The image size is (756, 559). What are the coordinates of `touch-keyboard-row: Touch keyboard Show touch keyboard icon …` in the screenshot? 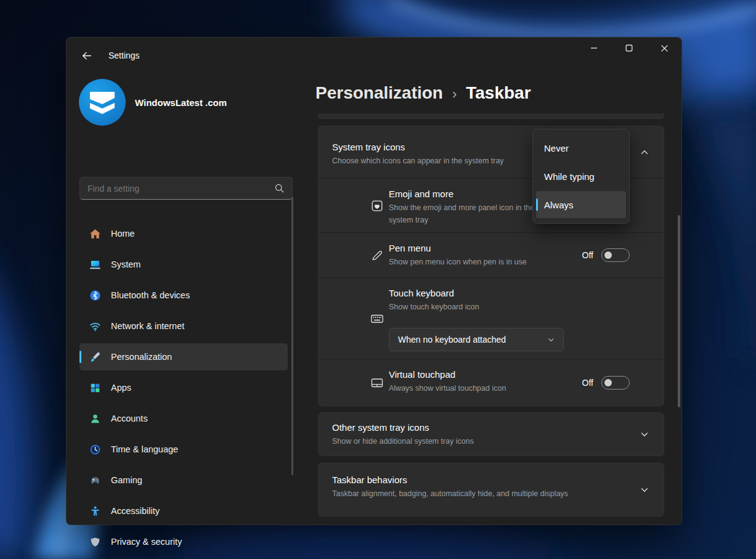 It's located at (491, 318).